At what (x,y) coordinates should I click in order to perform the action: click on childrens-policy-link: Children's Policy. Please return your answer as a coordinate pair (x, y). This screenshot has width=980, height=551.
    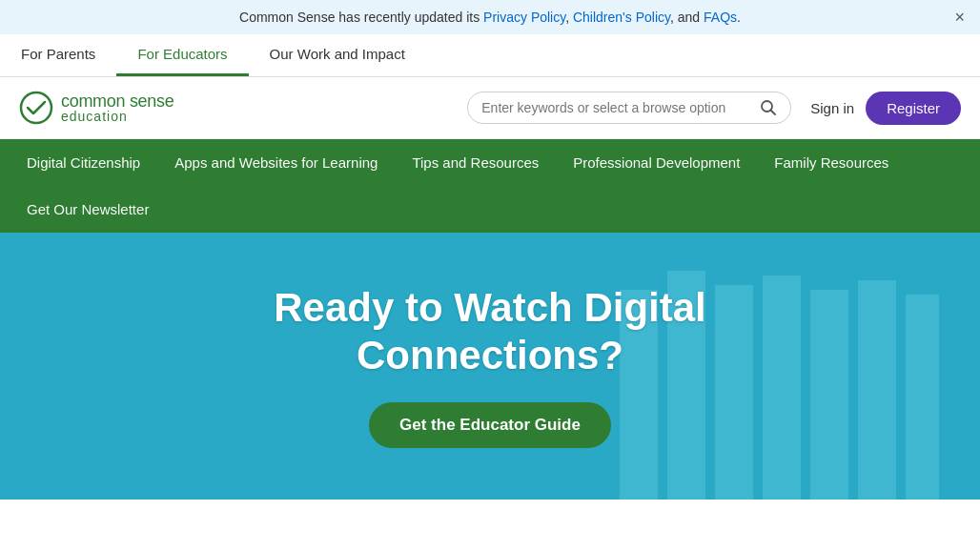
    Looking at the image, I should click on (622, 17).